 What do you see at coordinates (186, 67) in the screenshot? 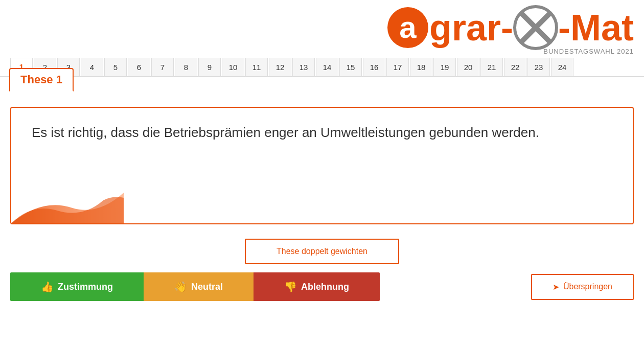
I see `tab-item-8: 8` at bounding box center [186, 67].